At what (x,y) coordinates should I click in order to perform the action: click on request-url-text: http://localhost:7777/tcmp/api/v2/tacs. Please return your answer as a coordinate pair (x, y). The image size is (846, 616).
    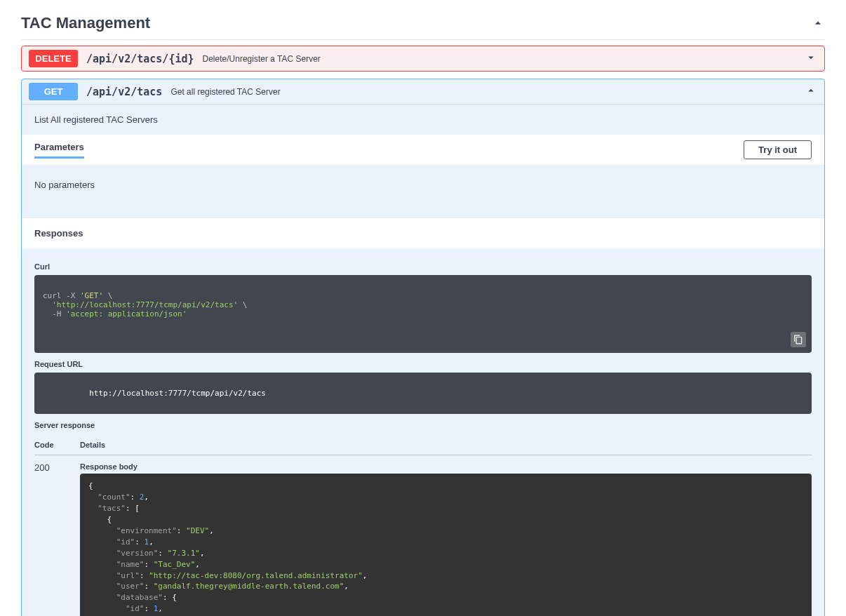
    Looking at the image, I should click on (177, 393).